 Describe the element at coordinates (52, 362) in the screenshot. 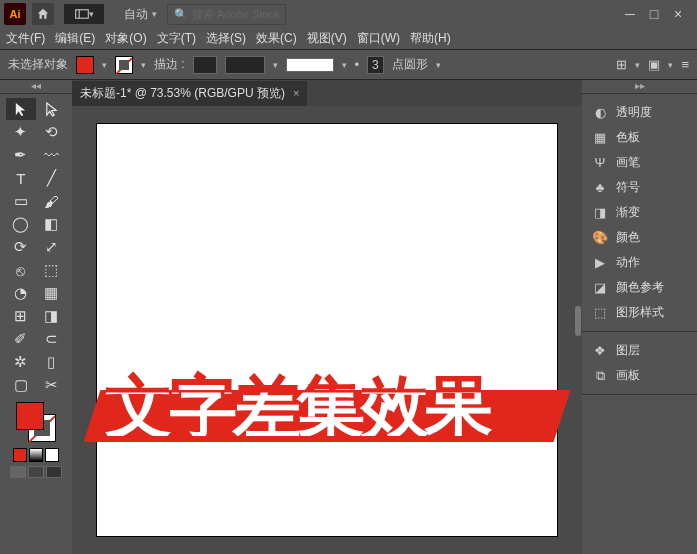

I see `graph-tool: ▯` at that location.